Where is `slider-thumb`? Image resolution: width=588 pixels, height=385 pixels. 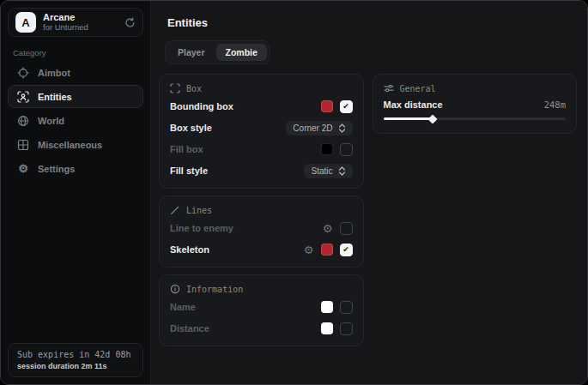
slider-thumb is located at coordinates (433, 118).